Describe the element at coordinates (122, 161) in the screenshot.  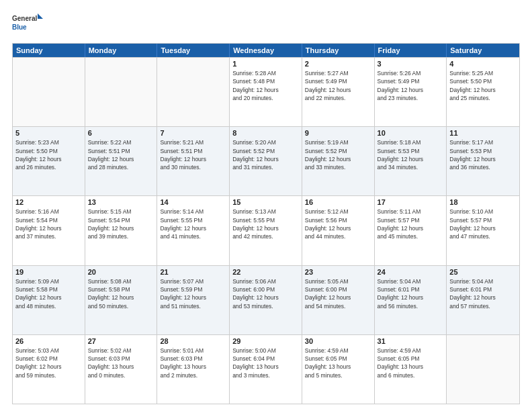
I see `calendar-day-cell: 6Sunrise: 5:22 AM Sunset: 5:51 PM Daylig…` at that location.